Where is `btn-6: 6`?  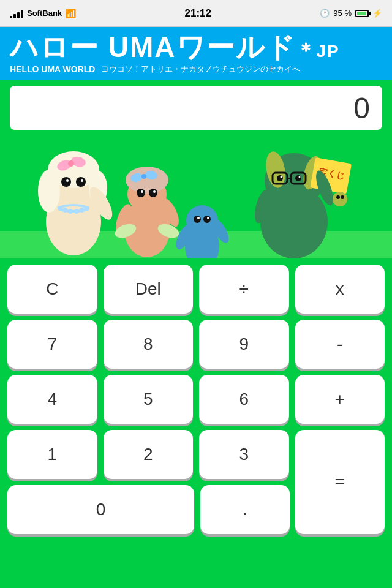 btn-6: 6 is located at coordinates (244, 399).